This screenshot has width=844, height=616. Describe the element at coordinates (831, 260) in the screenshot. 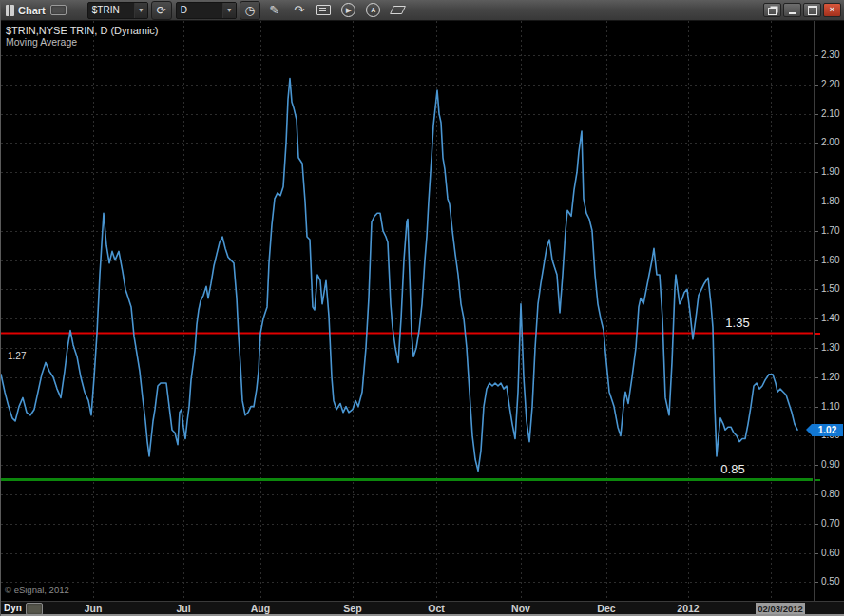

I see `y-axis-label: 1.60` at that location.